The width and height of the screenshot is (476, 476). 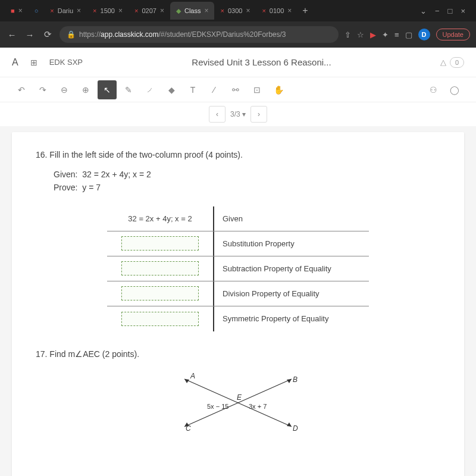 What do you see at coordinates (214, 90) in the screenshot?
I see `line-tool: ∕` at bounding box center [214, 90].